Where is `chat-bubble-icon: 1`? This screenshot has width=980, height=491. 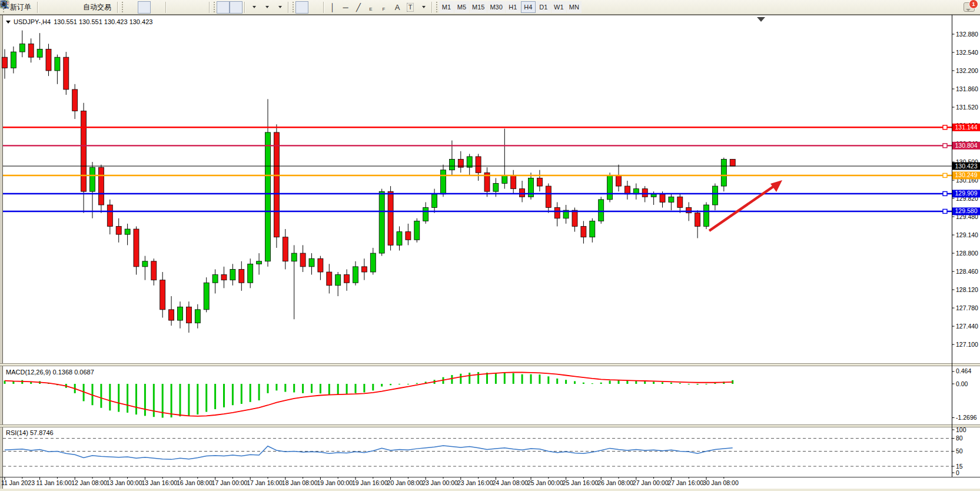 chat-bubble-icon: 1 is located at coordinates (969, 7).